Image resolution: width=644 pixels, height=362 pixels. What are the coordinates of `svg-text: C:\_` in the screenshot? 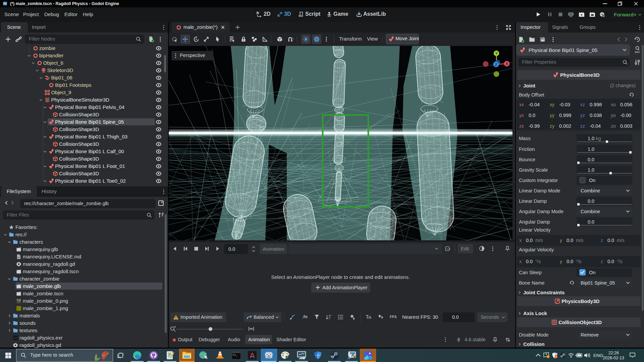 It's located at (235, 355).